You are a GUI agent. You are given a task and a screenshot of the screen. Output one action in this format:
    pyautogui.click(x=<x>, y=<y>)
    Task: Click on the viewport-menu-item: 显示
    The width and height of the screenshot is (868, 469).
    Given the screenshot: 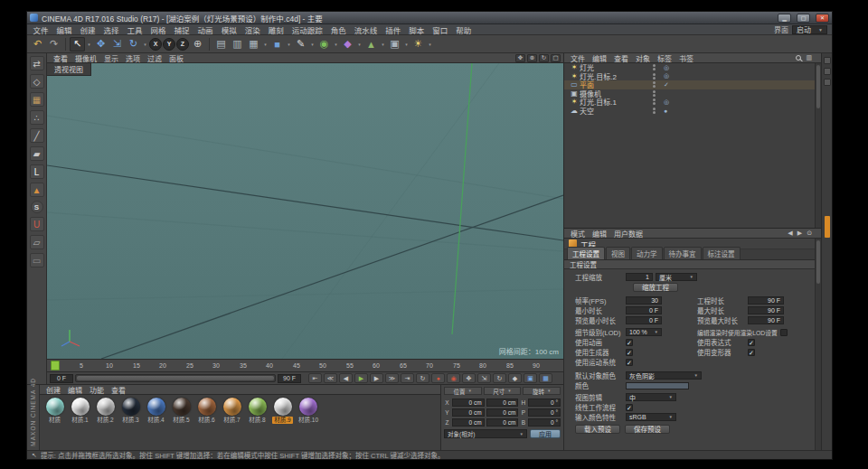 What is the action you would take?
    pyautogui.click(x=111, y=58)
    